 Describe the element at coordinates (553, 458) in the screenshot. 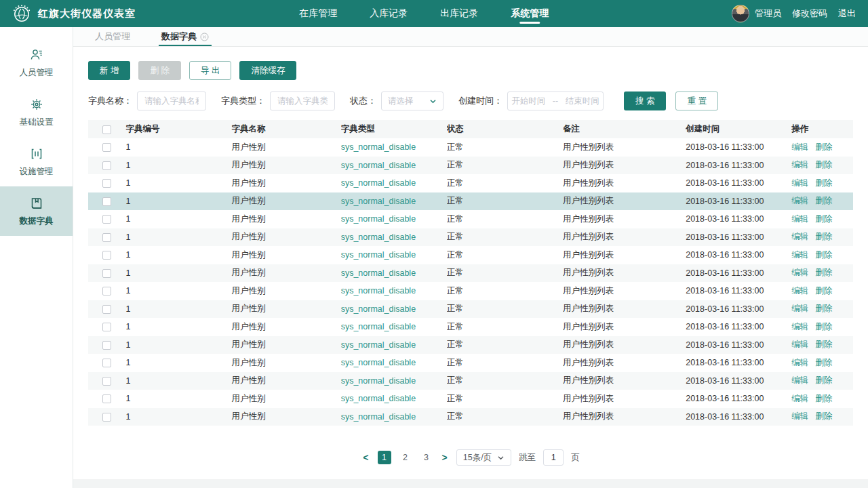

I see `jump-page-input` at that location.